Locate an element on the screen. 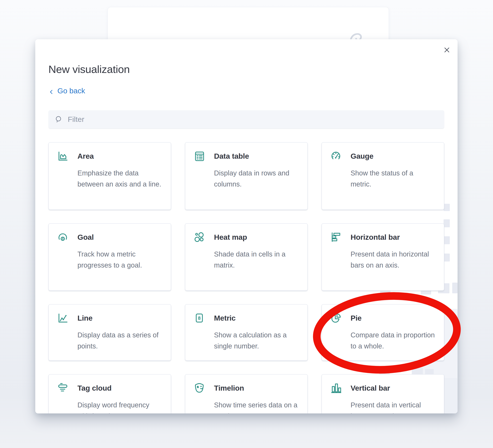 The width and height of the screenshot is (493, 448). filter-input is located at coordinates (253, 119).